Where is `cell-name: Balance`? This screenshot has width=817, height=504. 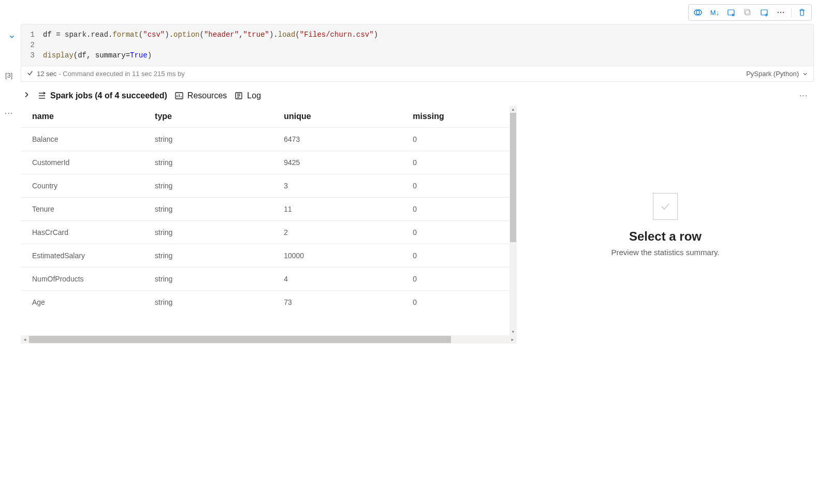
cell-name: Balance is located at coordinates (85, 140).